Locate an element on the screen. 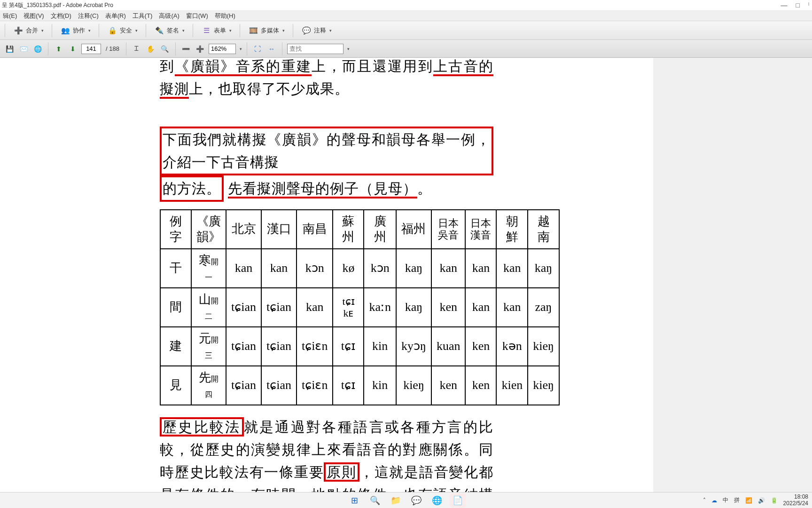 The width and height of the screenshot is (812, 508). menu-advanced: 高级(A) is located at coordinates (169, 16).